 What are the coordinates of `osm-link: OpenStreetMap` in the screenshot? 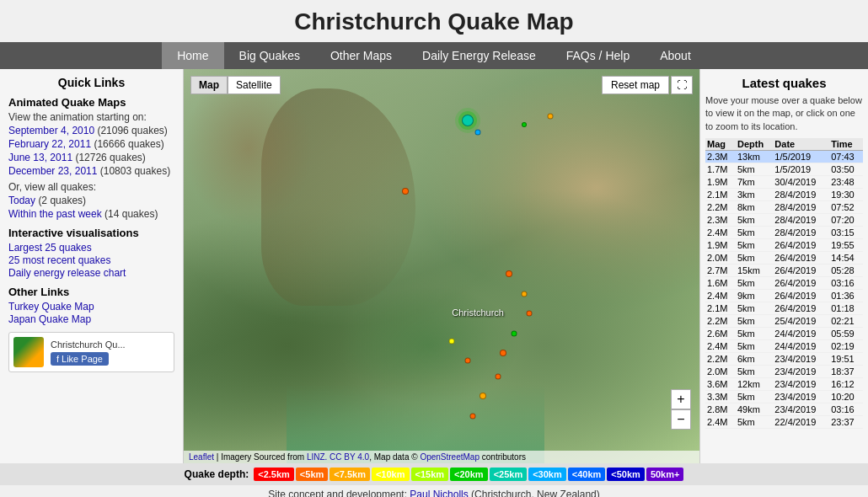 It's located at (450, 457).